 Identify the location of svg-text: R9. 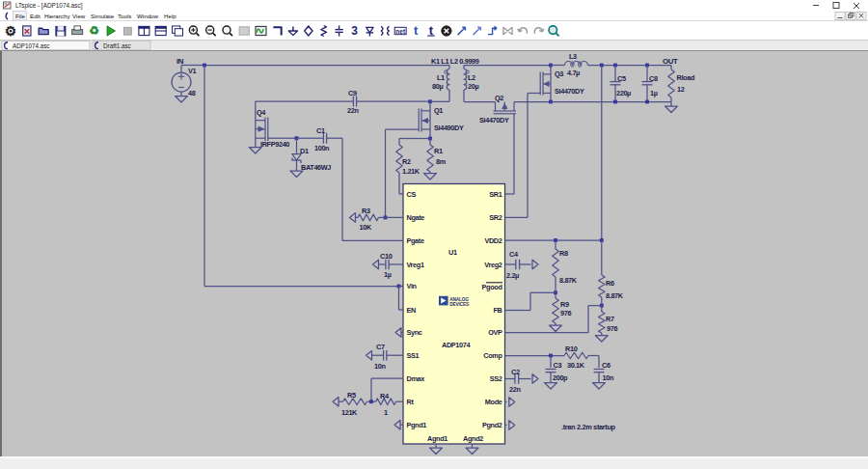
(565, 305).